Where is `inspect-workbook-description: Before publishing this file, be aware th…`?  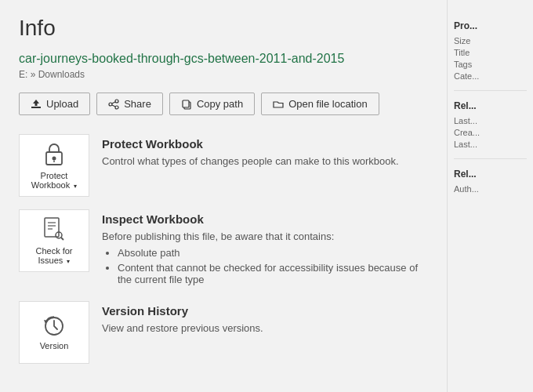 inspect-workbook-description: Before publishing this file, be aware th… is located at coordinates (265, 237).